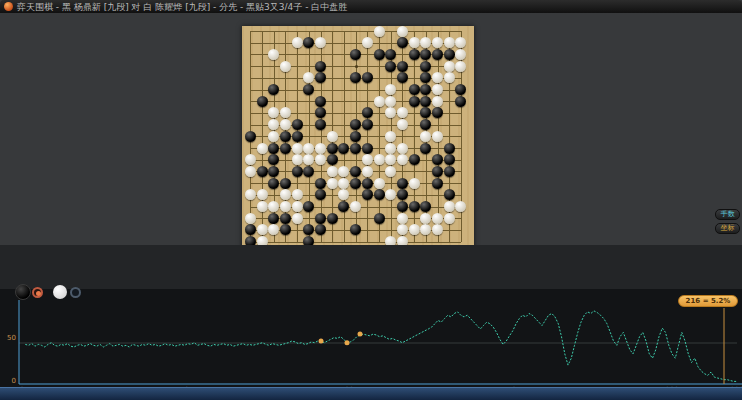 The width and height of the screenshot is (742, 400). I want to click on taskbar, so click(371, 394).